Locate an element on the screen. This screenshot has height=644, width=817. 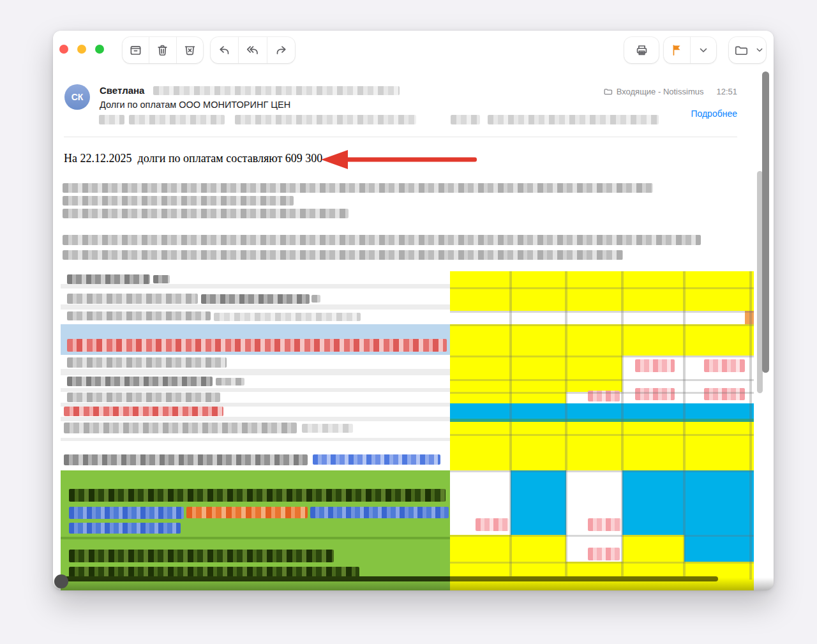
flag-group is located at coordinates (690, 50).